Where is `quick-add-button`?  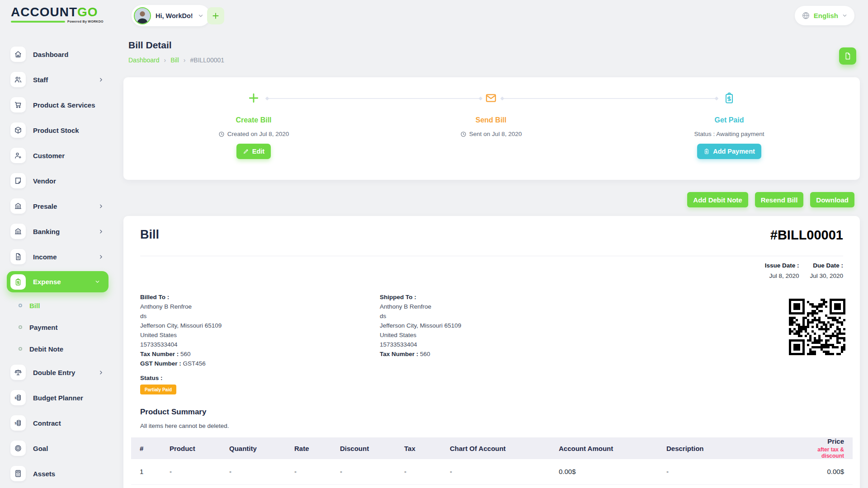
quick-add-button is located at coordinates (216, 16).